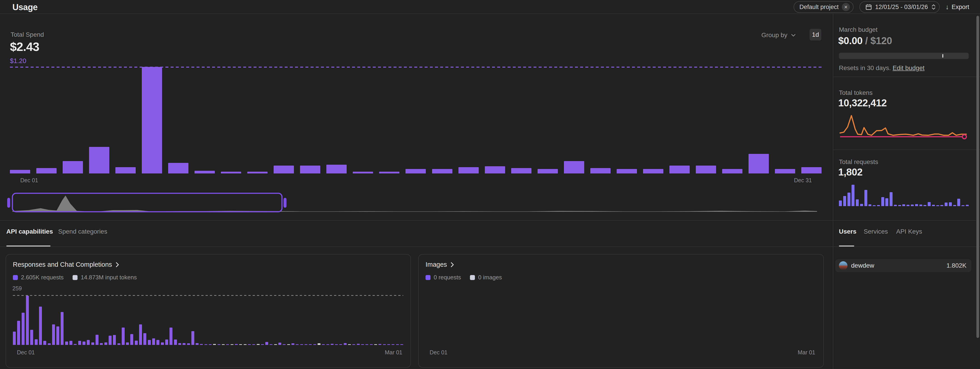 This screenshot has height=369, width=980. Describe the element at coordinates (904, 195) in the screenshot. I see `requests-bar-sparkline` at that location.